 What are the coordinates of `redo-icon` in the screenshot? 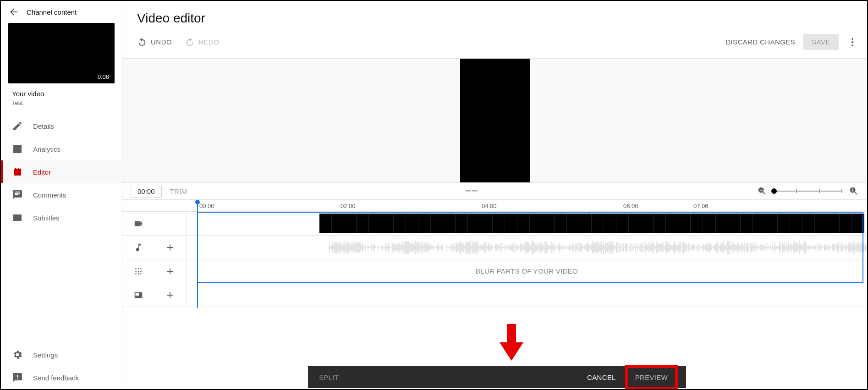 It's located at (190, 42).